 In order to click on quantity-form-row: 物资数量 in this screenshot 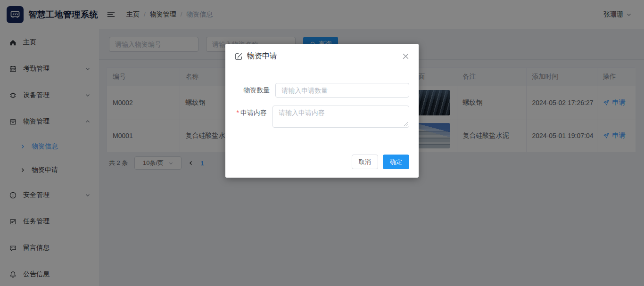, I will do `click(322, 90)`.